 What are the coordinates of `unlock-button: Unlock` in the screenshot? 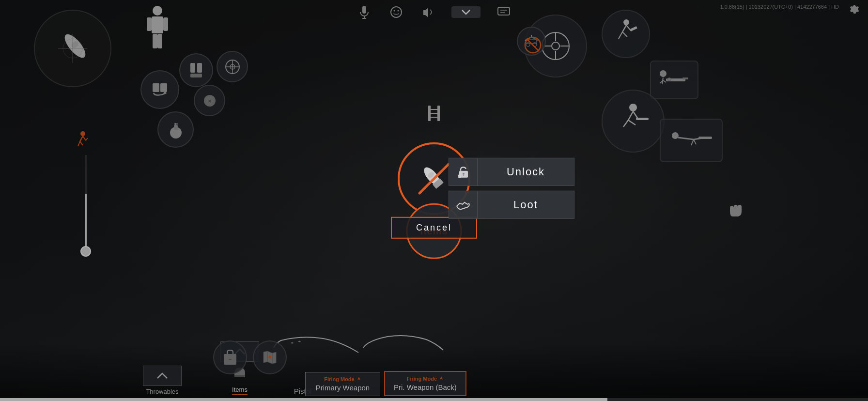 It's located at (512, 172).